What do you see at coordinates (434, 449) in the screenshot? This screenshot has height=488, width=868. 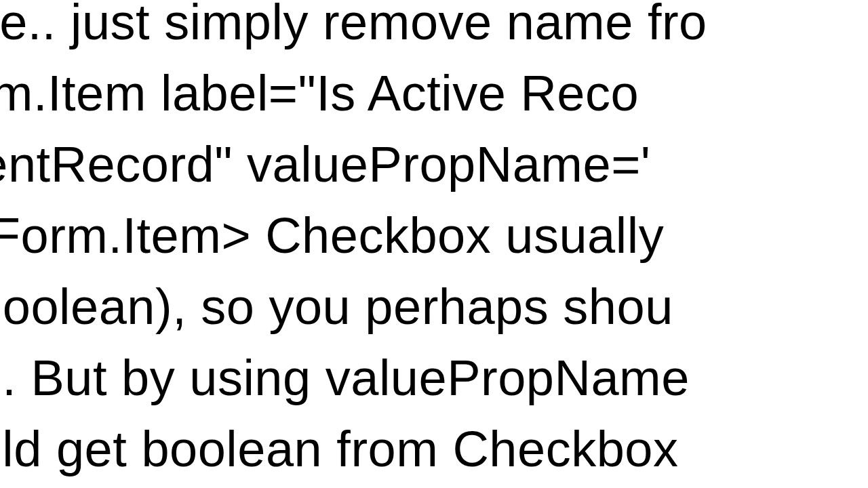 I see `text-line-7: ould get boolean from Checkbox` at bounding box center [434, 449].